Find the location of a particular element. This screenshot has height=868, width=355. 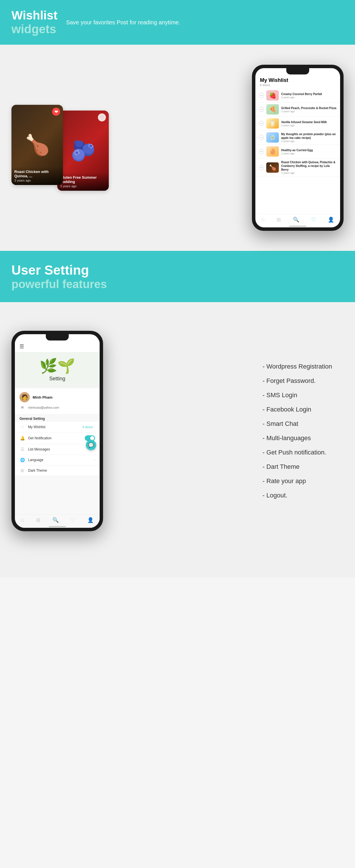

features-list: - Wordpress Registration - Forget Passwo… is located at coordinates (297, 431).